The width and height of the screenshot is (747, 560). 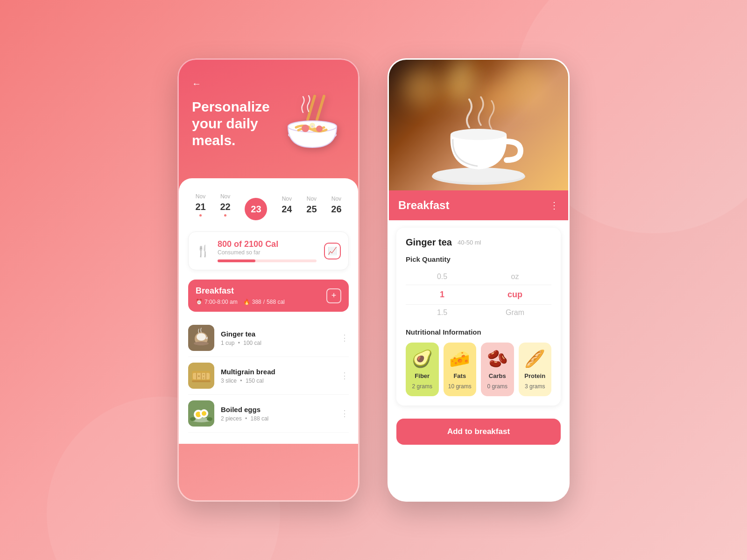 What do you see at coordinates (498, 359) in the screenshot?
I see `carbs-icon: 🫘` at bounding box center [498, 359].